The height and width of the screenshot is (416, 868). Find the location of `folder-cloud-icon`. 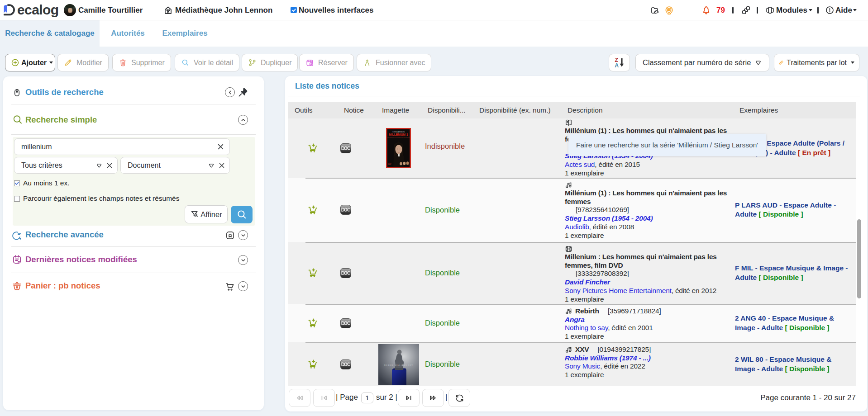

folder-cloud-icon is located at coordinates (655, 10).